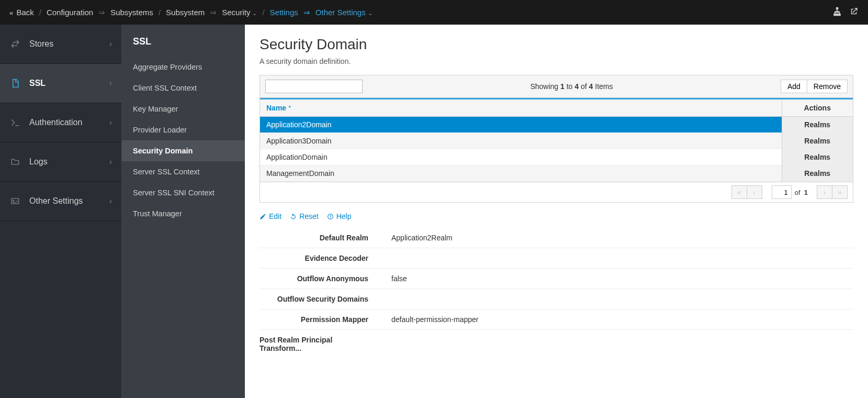  I want to click on sidebar-item-label: Logs, so click(39, 162).